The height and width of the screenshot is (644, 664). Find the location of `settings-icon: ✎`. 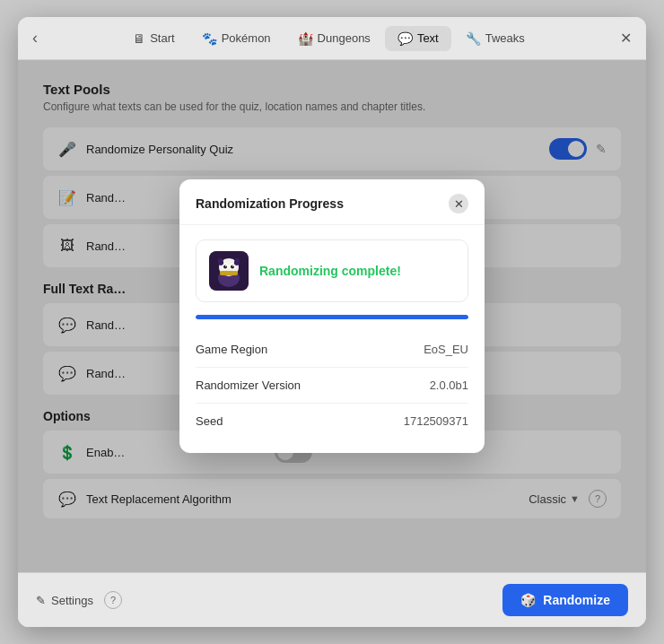

settings-icon: ✎ is located at coordinates (41, 601).